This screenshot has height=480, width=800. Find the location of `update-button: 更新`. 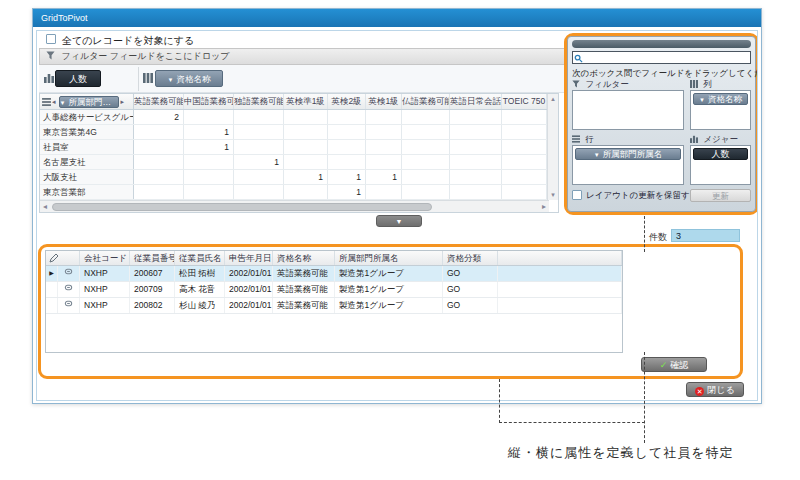

update-button: 更新 is located at coordinates (720, 196).